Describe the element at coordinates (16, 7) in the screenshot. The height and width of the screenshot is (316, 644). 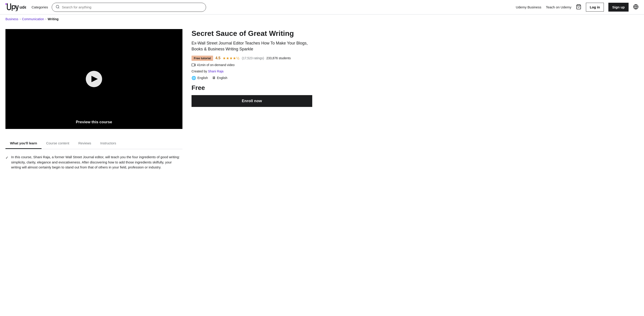
I see `udemy-logo: udemy` at that location.